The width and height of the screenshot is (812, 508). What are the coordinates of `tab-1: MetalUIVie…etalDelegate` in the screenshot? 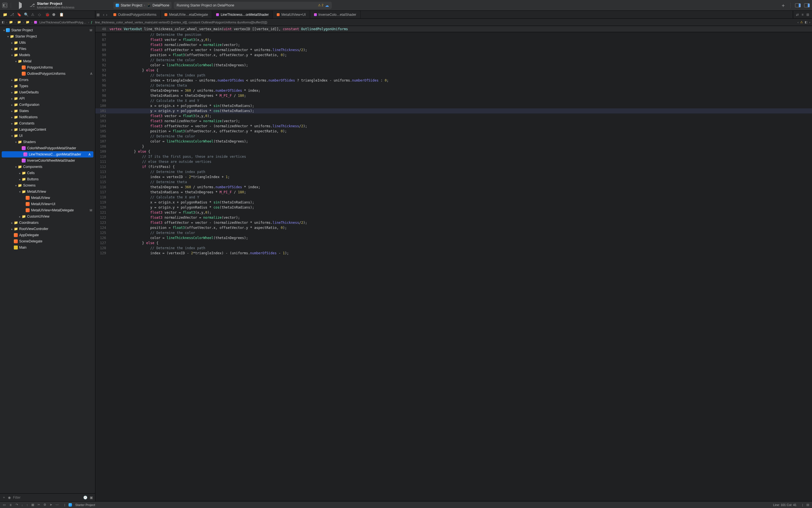 It's located at (186, 15).